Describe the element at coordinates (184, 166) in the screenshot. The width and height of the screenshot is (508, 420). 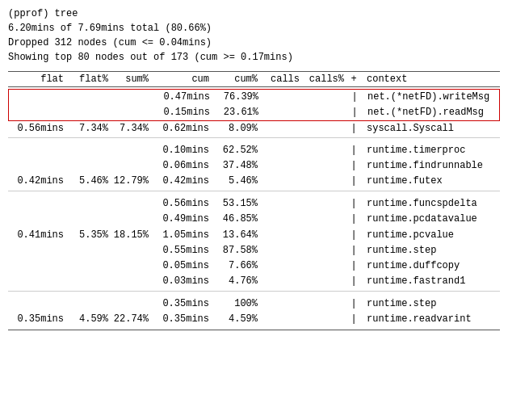
I see `cell-cum: 0.06mins` at that location.